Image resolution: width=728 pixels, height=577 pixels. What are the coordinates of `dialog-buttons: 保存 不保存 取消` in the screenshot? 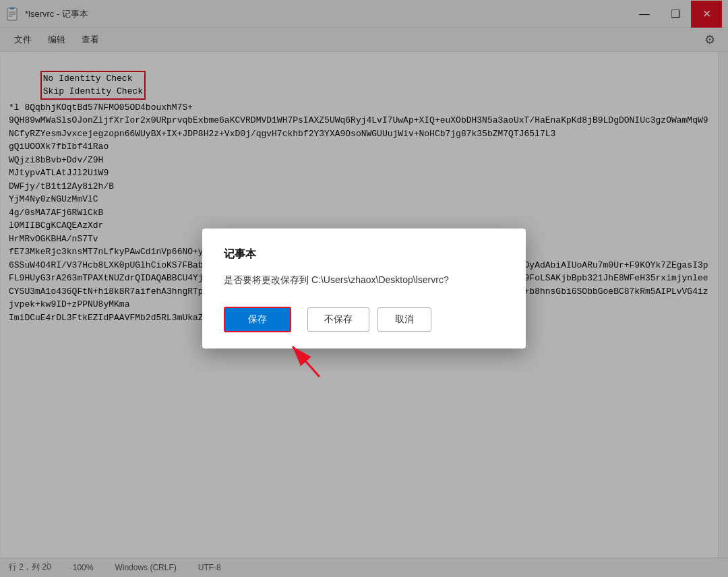 It's located at (364, 320).